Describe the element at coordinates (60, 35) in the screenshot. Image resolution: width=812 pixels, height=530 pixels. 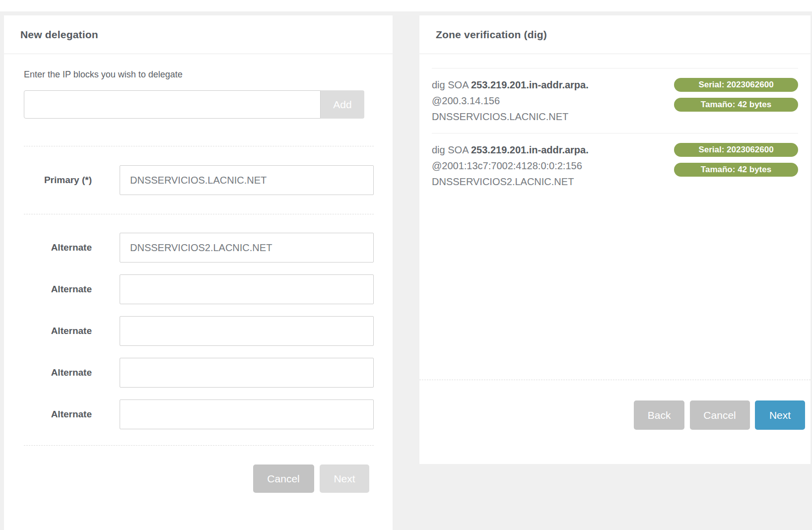
I see `new-delegation-title: New delegation` at that location.